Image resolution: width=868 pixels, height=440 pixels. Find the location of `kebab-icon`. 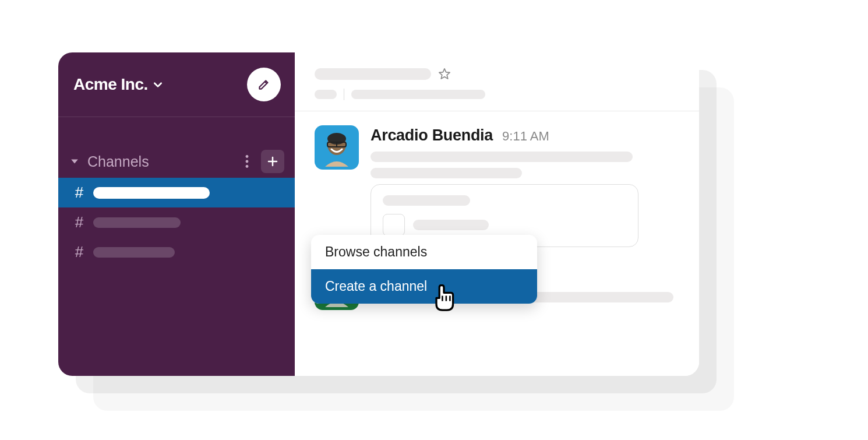

kebab-icon is located at coordinates (247, 161).